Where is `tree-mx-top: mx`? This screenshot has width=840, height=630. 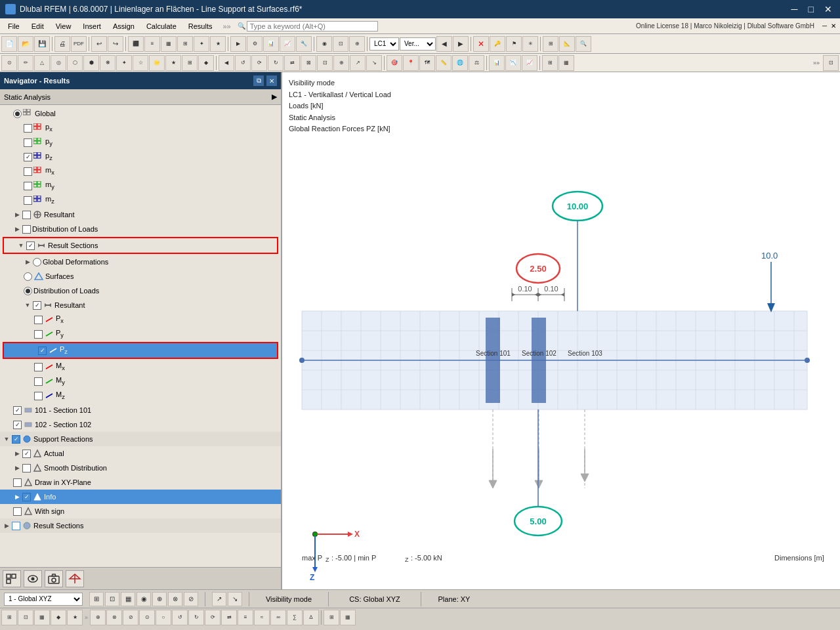 tree-mx-top: mx is located at coordinates (140, 171).